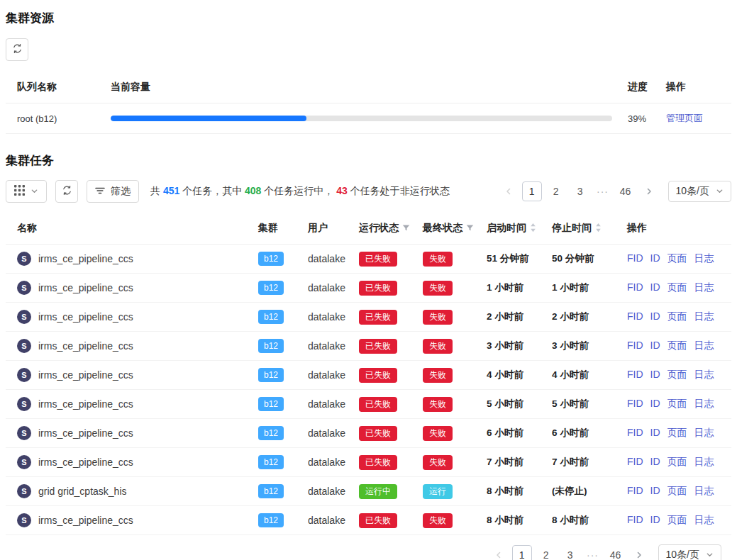  What do you see at coordinates (589, 491) in the screenshot?
I see `stop-time: (未停止)` at bounding box center [589, 491].